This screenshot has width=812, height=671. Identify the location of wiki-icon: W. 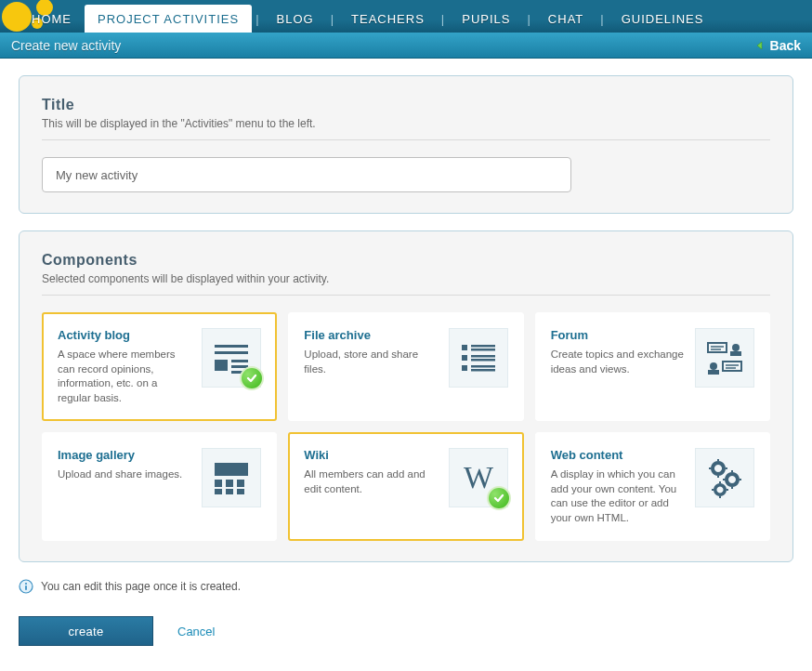
(478, 478).